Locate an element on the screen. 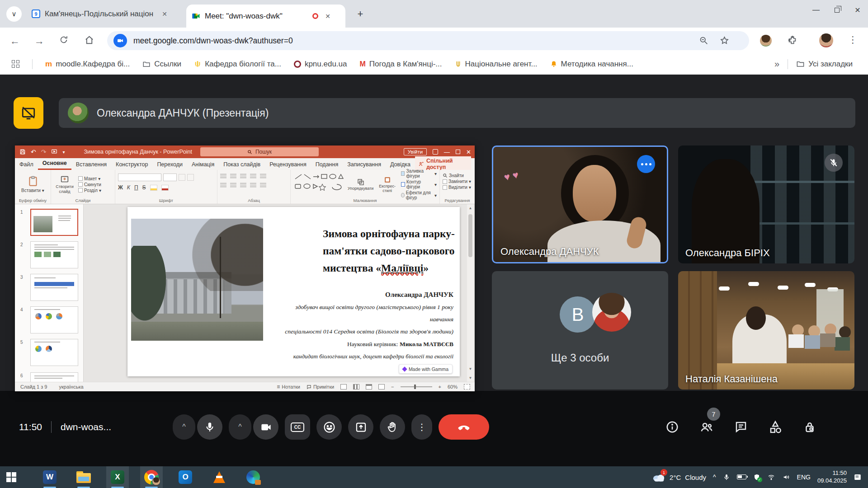  shapes-gallery is located at coordinates (319, 184).